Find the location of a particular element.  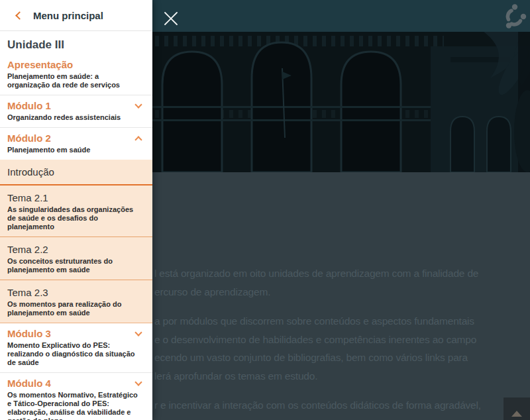

chevron-left-icon is located at coordinates (20, 16).